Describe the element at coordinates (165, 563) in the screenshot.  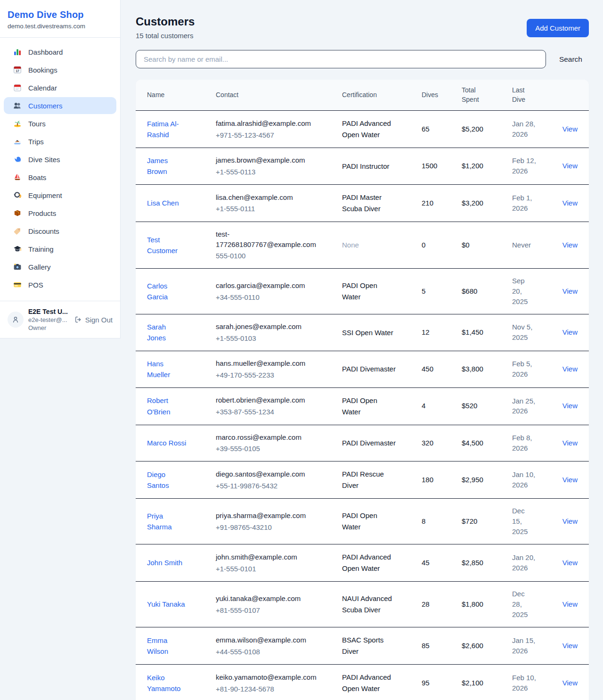
I see `customer-name-link: John Smith` at that location.